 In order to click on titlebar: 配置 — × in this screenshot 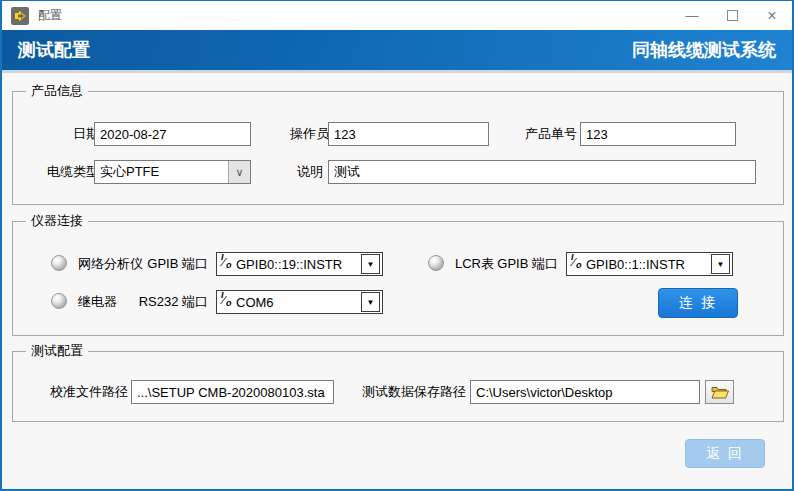, I will do `click(397, 16)`.